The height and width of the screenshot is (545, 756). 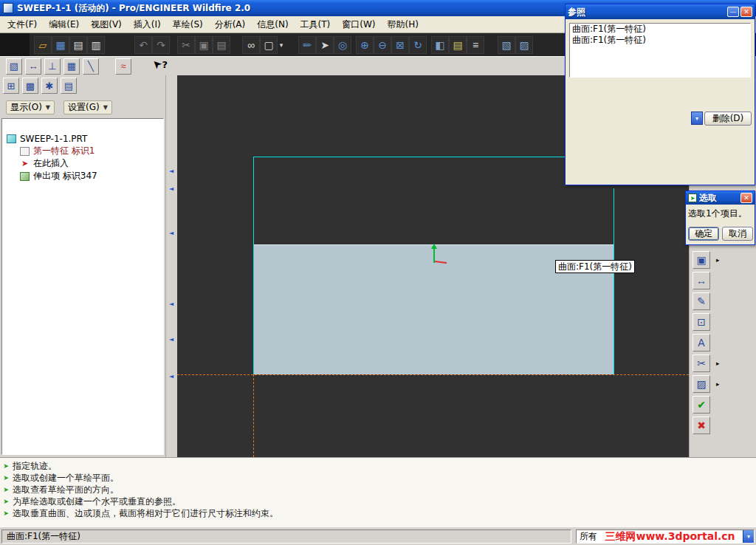 I want to click on zoom-fit-button: ⊠, so click(x=400, y=45).